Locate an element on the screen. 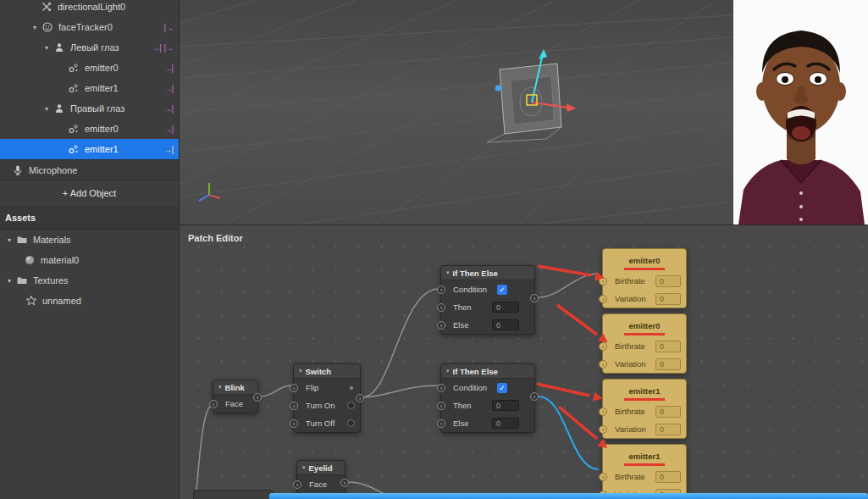 The height and width of the screenshot is (499, 868). scene-item-facetracker0: ▾ faceTracker0 |→ is located at coordinates (90, 27).